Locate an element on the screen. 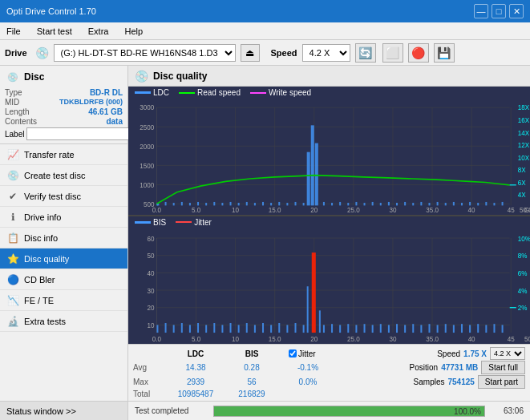 This screenshot has height=420, width=530. drive-icon: 💿 is located at coordinates (42, 53).